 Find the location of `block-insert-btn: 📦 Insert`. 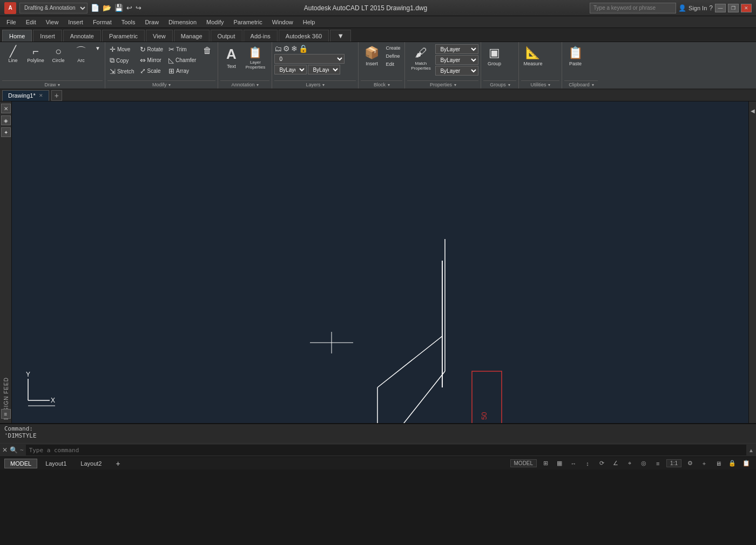

block-insert-btn: 📦 Insert is located at coordinates (372, 56).